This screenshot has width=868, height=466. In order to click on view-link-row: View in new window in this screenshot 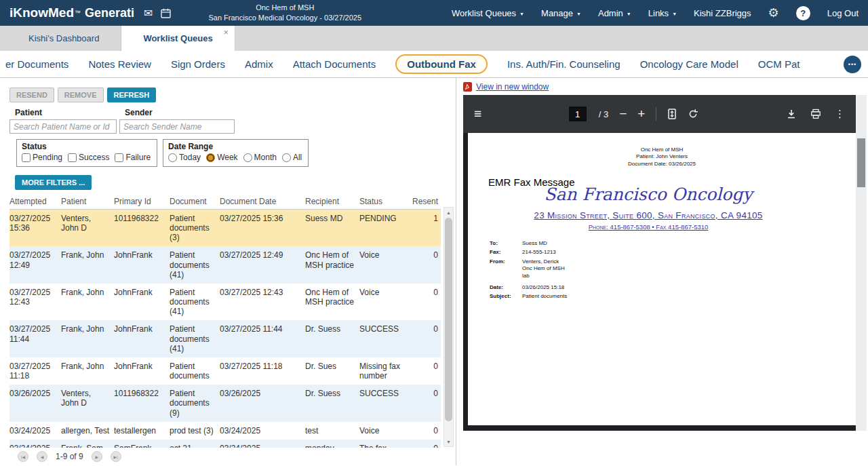, I will do `click(662, 87)`.